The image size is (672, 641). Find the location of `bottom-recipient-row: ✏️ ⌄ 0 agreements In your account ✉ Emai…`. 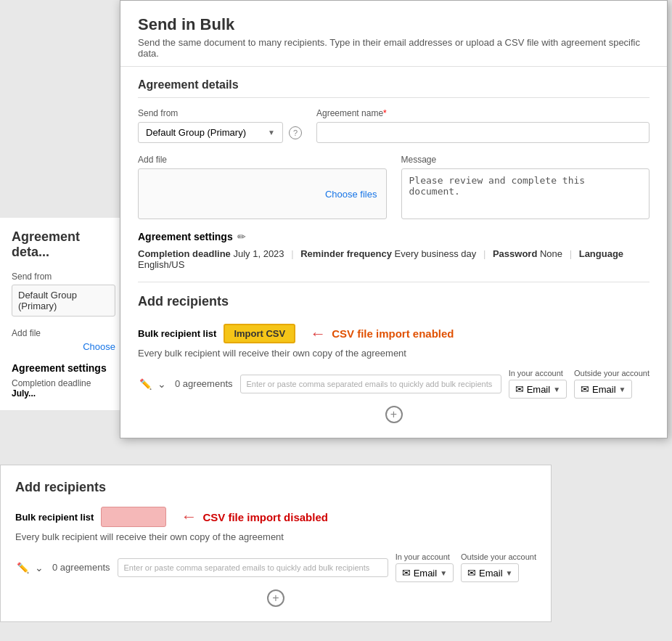

bottom-recipient-row: ✏️ ⌄ 0 agreements In your account ✉ Emai… is located at coordinates (276, 568).